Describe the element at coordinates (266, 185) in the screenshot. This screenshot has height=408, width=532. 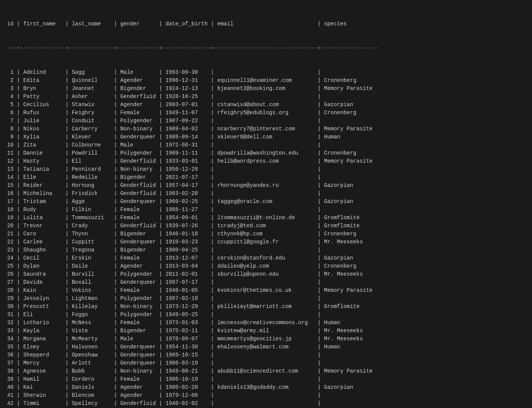
I see `table-row: 15 | Reider | Hornung | Genderfluid | 19…` at that location.